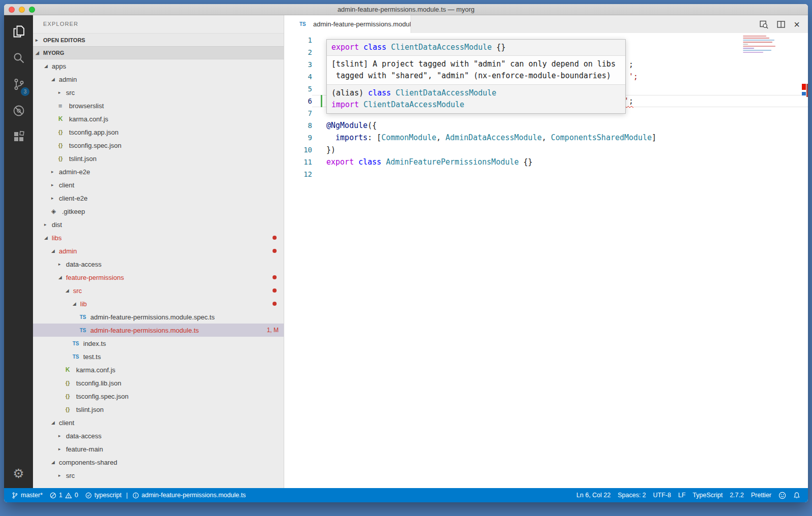 This screenshot has width=812, height=516. What do you see at coordinates (546, 24) in the screenshot?
I see `tab-bar: TS admin-feature-permissions.module.ts ×` at bounding box center [546, 24].